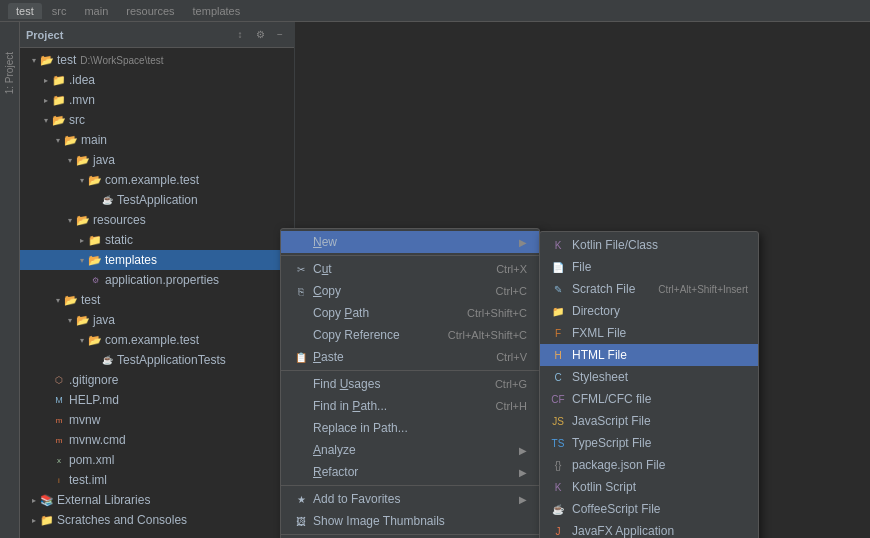  I want to click on menu-label-cut: Cut, so click(394, 269).